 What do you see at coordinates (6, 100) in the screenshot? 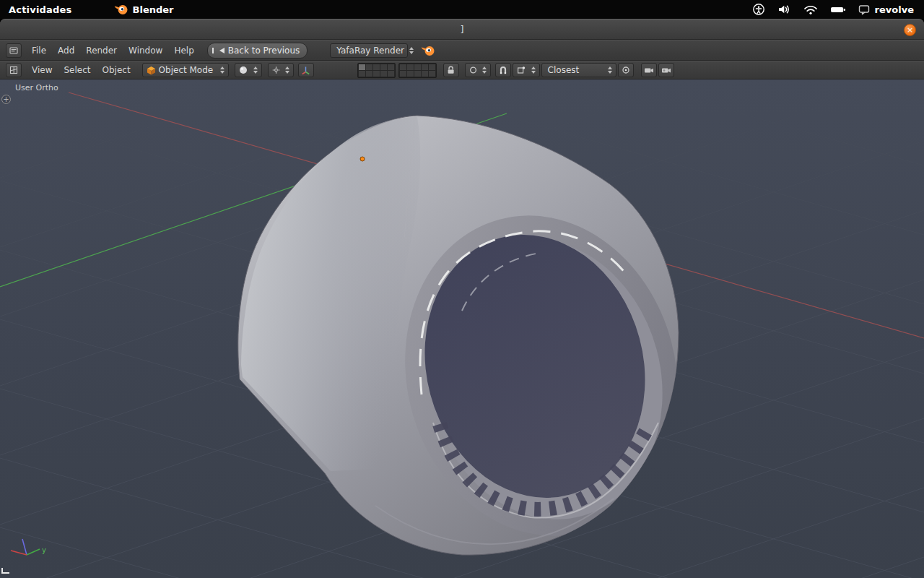
I see `region-expand-button: +` at bounding box center [6, 100].